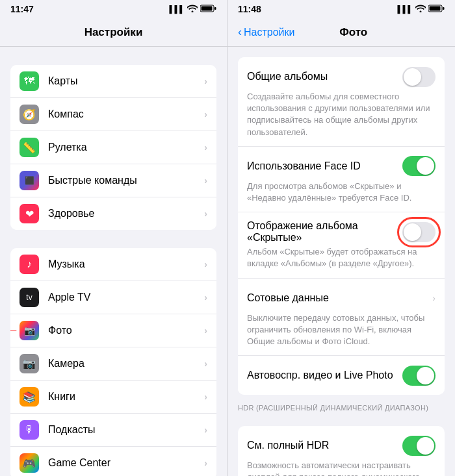 This screenshot has height=476, width=455. Describe the element at coordinates (425, 375) in the screenshot. I see `autovideo-toggle-knob` at that location.